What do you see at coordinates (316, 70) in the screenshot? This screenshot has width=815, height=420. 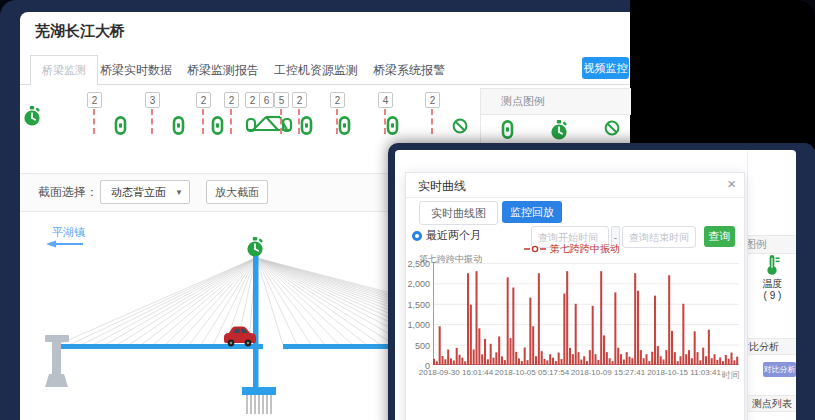 I see `tab-4: 工控机资源监测` at bounding box center [316, 70].